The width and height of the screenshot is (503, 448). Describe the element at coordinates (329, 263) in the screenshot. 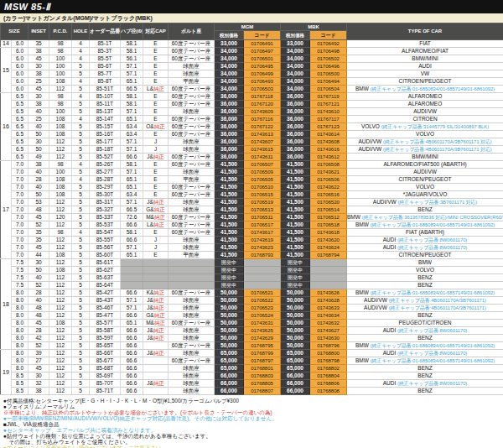

I see `cell-mbk-code` at that location.